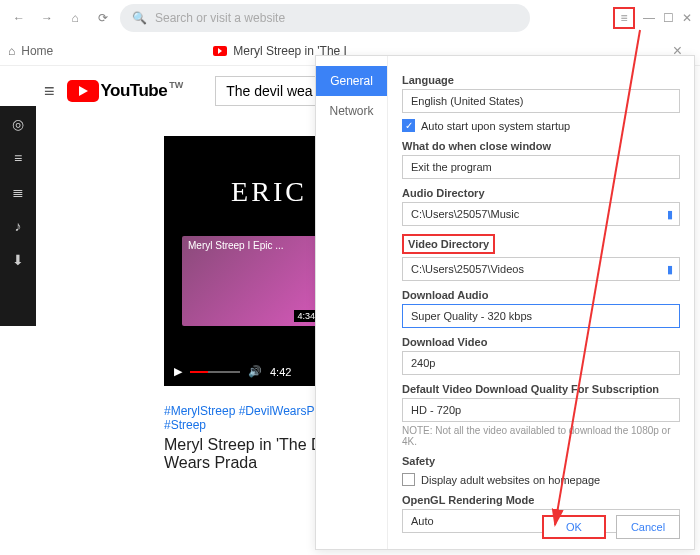 This screenshot has height=555, width=700. Describe the element at coordinates (352, 81) in the screenshot. I see `tab-general: General` at that location.